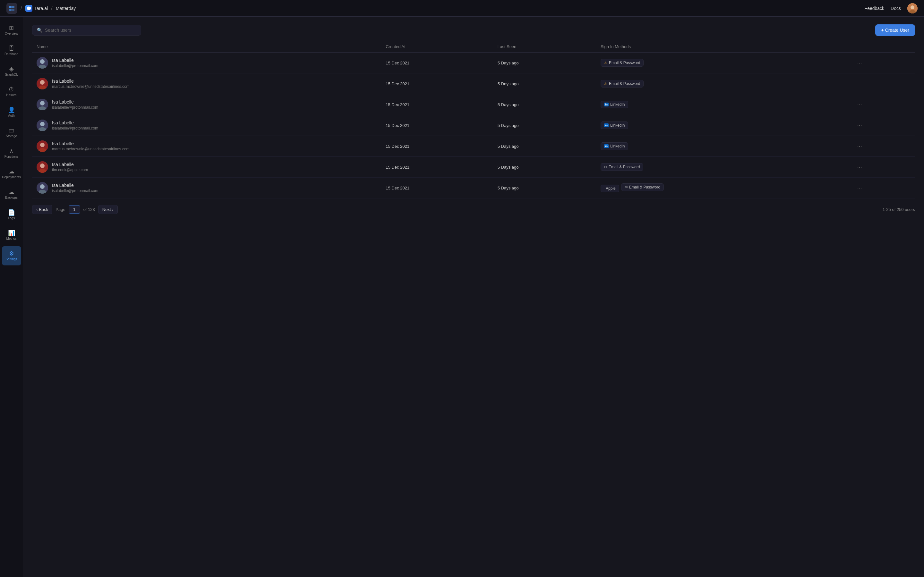 This screenshot has width=924, height=577. Describe the element at coordinates (11, 116) in the screenshot. I see `auth-label: Auth` at that location.